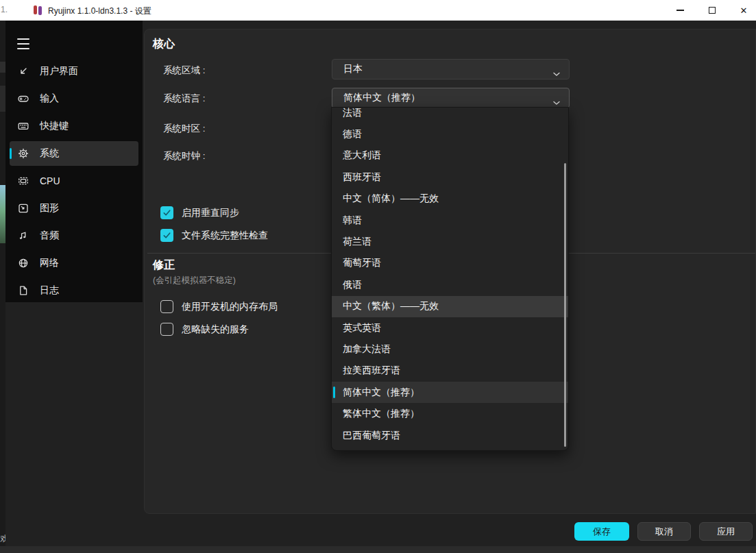 The width and height of the screenshot is (756, 553). Describe the element at coordinates (664, 532) in the screenshot. I see `cancel-button: 取消` at that location.